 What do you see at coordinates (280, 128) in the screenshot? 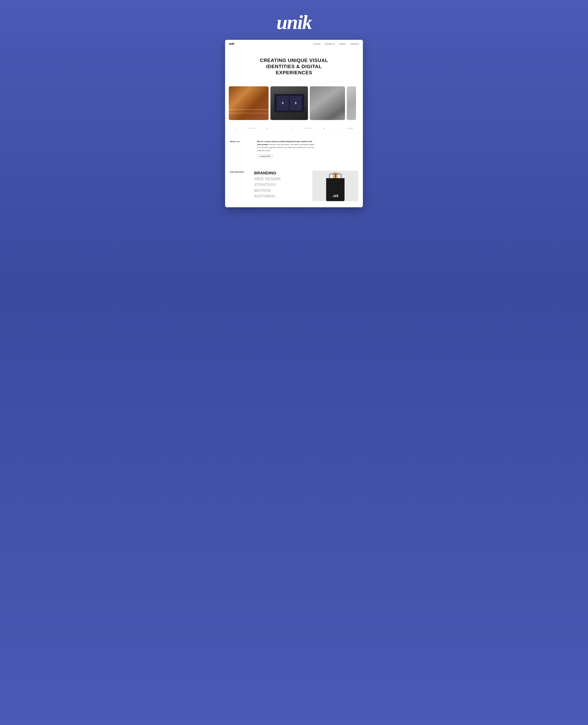
I see `brand-nike-1: ✓` at bounding box center [280, 128].